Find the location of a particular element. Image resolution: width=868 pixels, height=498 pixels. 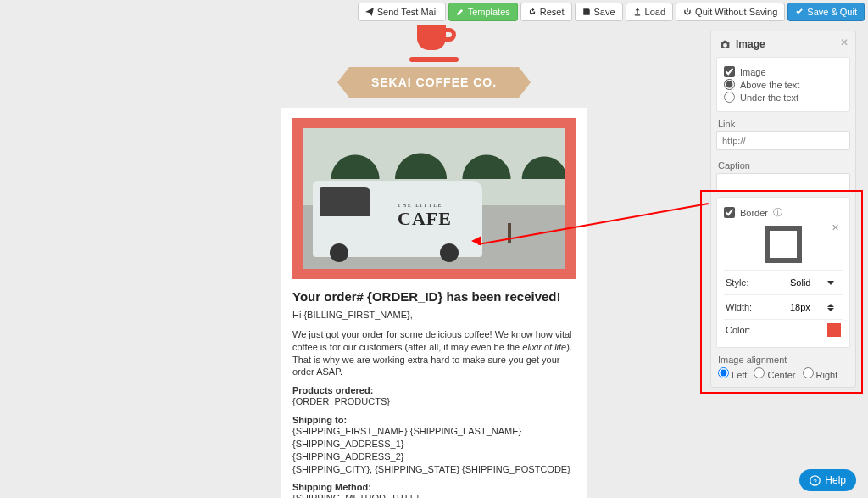

saucer-icon is located at coordinates (434, 59).